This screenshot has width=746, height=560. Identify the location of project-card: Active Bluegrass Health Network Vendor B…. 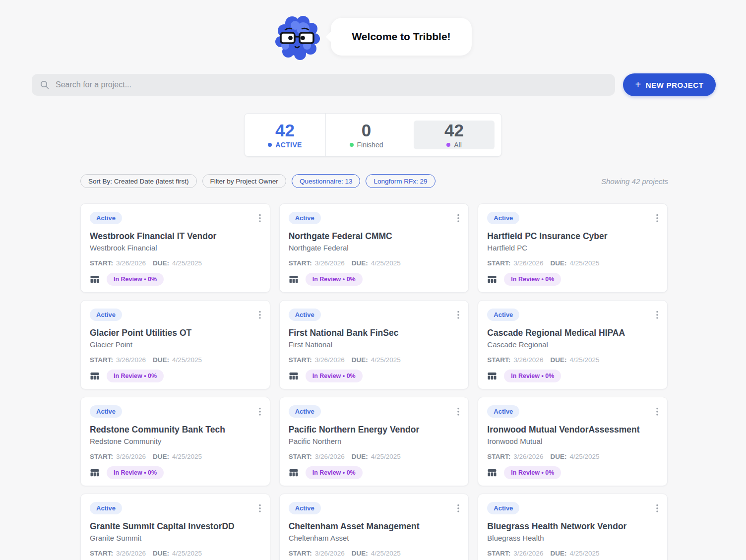
(572, 527).